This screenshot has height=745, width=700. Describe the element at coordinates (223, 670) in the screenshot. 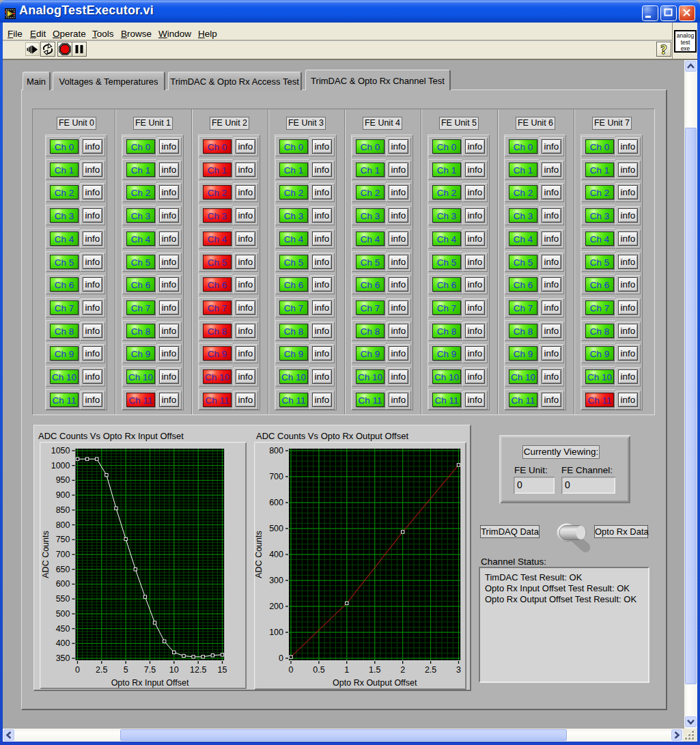

I see `svg-text: 15` at that location.